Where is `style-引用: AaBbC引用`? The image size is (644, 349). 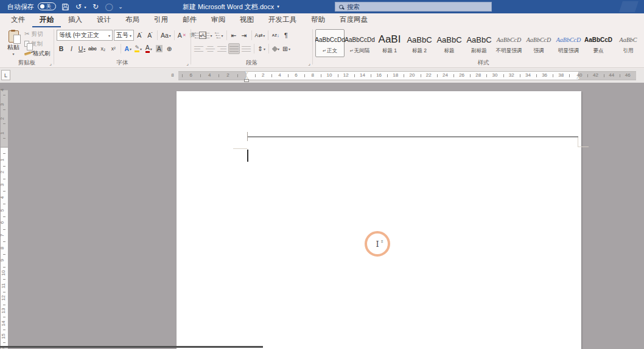
style-引用: AaBbC引用 is located at coordinates (628, 43).